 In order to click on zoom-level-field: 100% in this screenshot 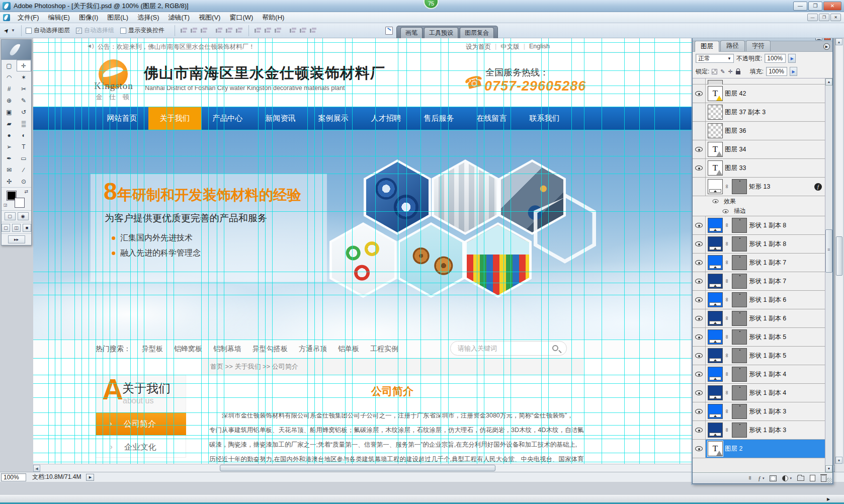, I will do `click(14, 477)`.